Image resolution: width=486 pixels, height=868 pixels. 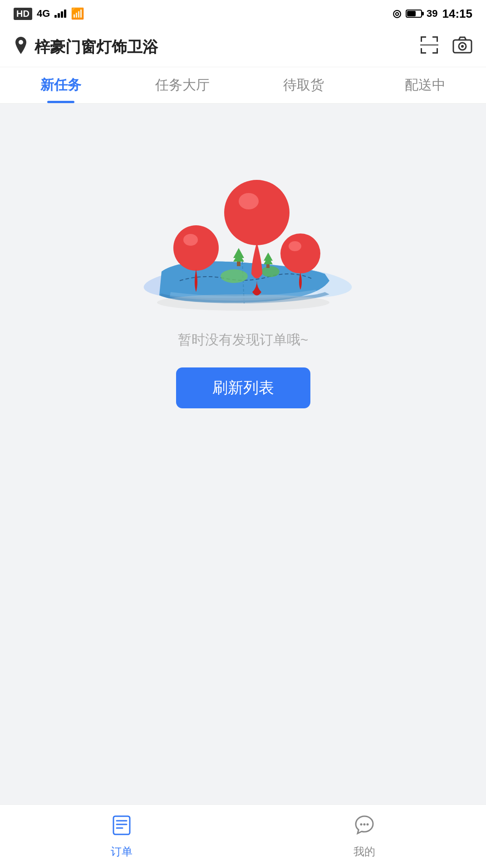 What do you see at coordinates (21, 47) in the screenshot?
I see `location-icon` at bounding box center [21, 47].